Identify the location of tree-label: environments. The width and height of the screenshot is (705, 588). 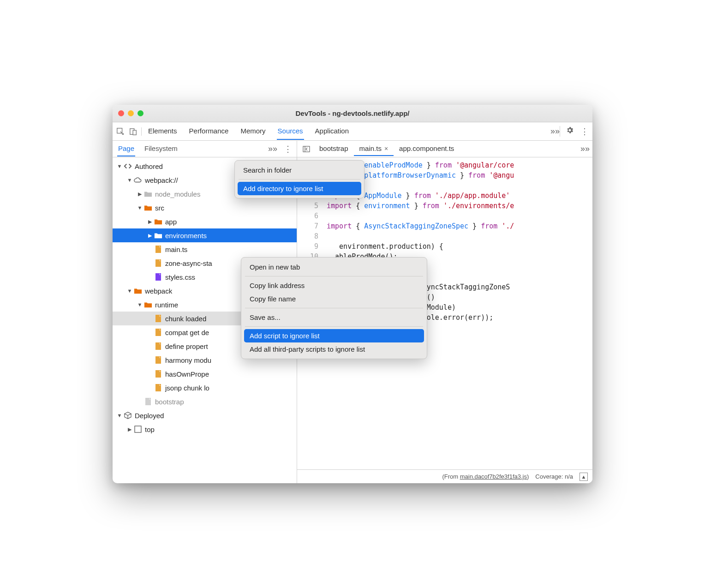
(186, 235).